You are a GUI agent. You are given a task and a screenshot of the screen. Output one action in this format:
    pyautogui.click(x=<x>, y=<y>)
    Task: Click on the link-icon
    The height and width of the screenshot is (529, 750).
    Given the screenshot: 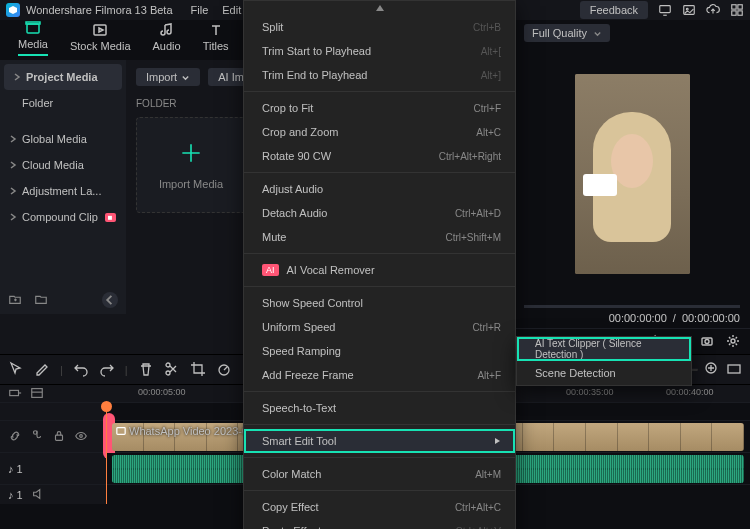 What is the action you would take?
    pyautogui.click(x=15, y=437)
    